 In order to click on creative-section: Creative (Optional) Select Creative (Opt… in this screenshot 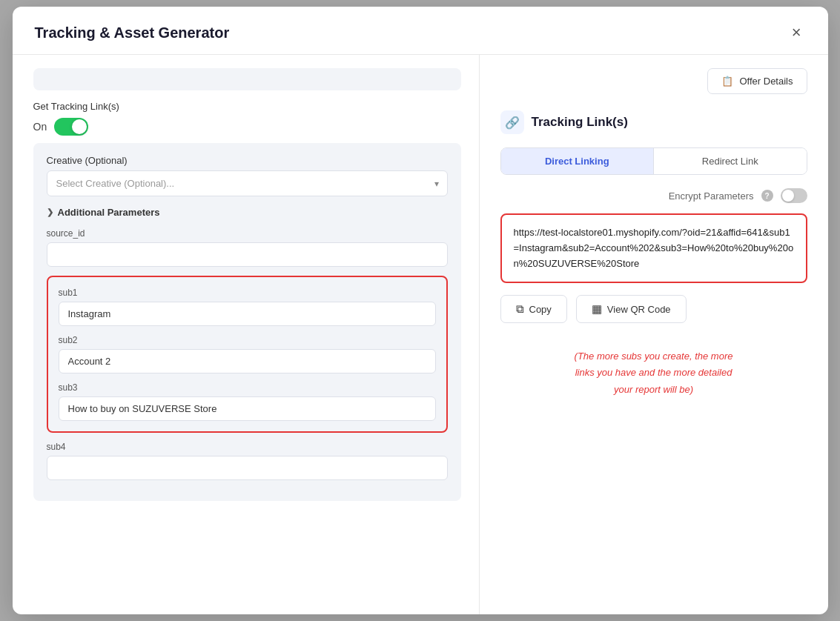, I will do `click(248, 176)`.